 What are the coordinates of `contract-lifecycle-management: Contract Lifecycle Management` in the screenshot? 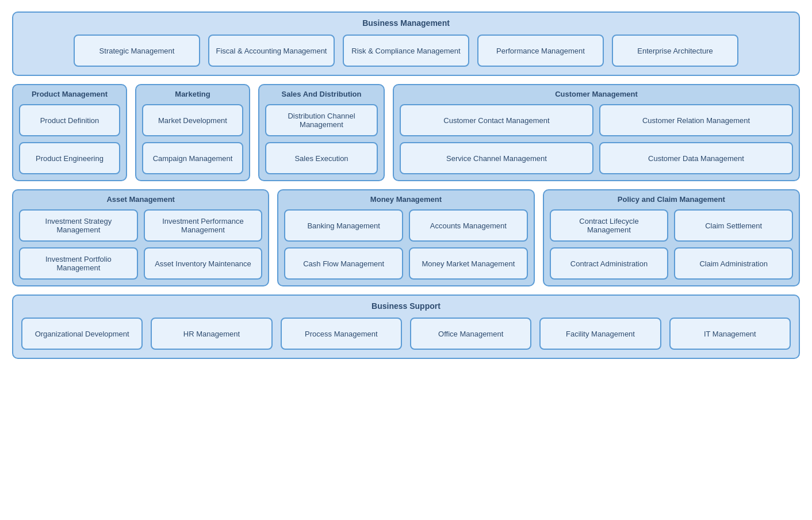 It's located at (610, 225).